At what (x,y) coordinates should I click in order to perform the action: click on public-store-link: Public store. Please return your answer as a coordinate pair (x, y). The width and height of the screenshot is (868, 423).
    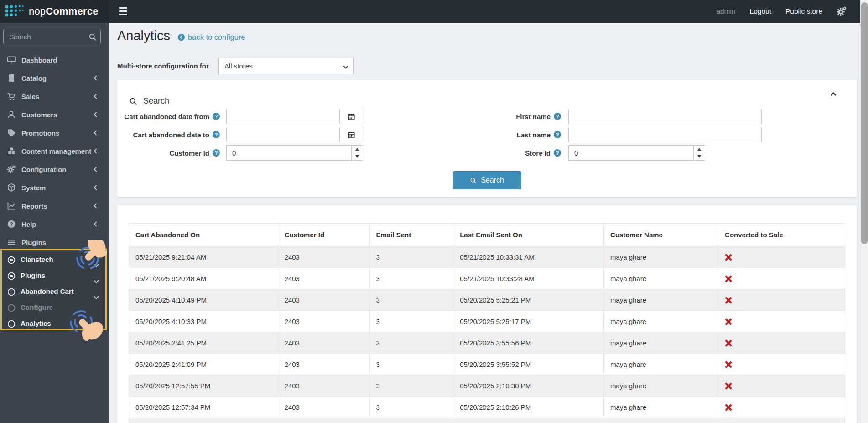
    Looking at the image, I should click on (804, 11).